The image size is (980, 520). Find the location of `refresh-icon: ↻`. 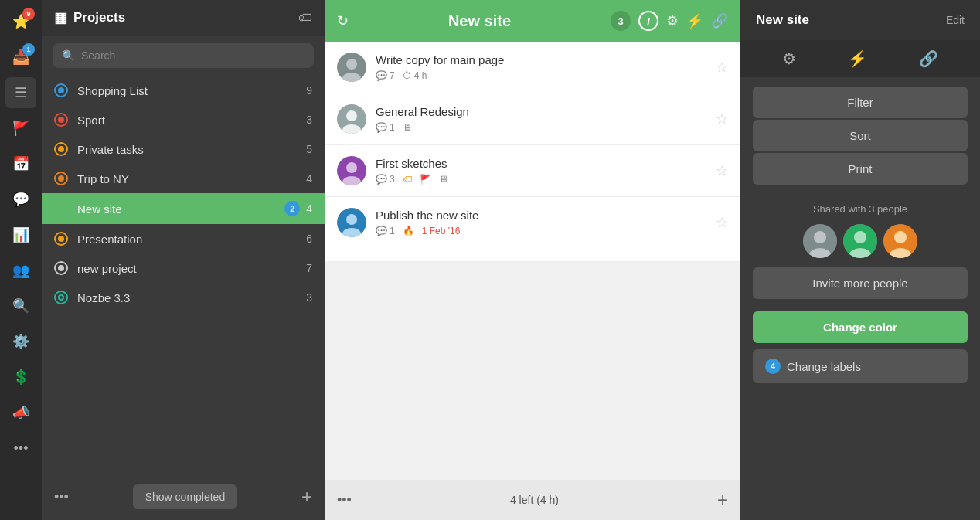

refresh-icon: ↻ is located at coordinates (343, 21).